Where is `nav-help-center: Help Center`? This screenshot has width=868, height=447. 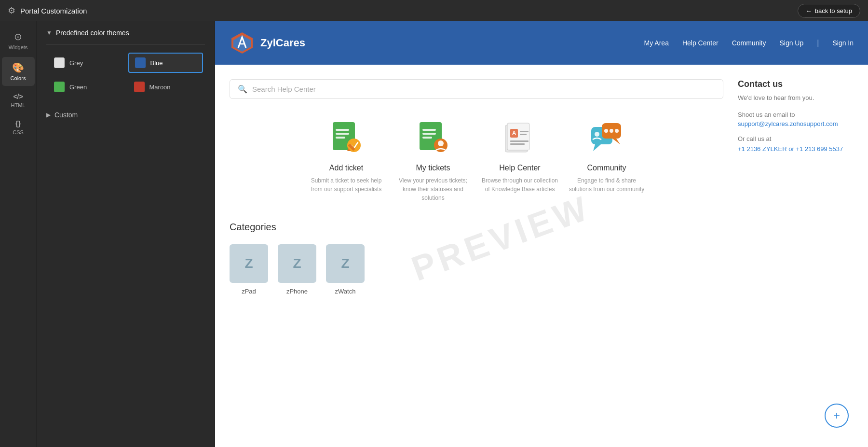
nav-help-center: Help Center is located at coordinates (700, 43).